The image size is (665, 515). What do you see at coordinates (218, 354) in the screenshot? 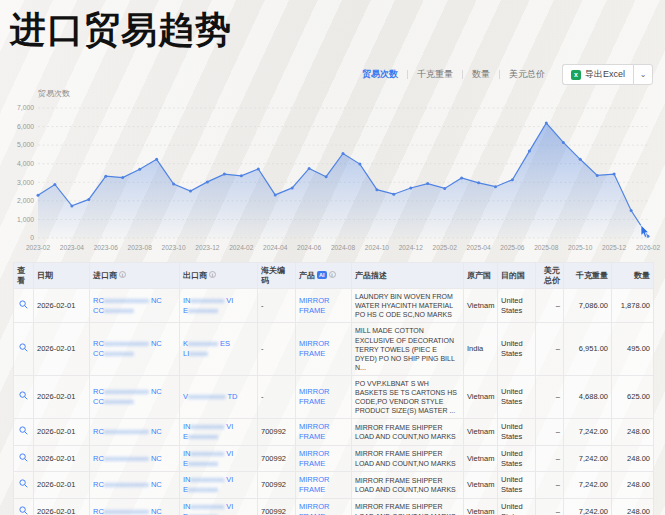
I see `exporter-link: LIxxxxx` at bounding box center [218, 354].